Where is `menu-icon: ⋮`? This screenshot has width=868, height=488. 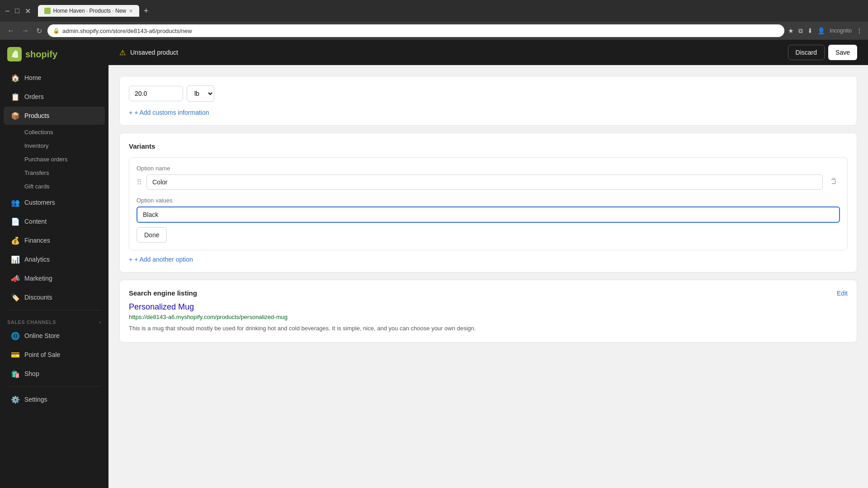 menu-icon: ⋮ is located at coordinates (859, 31).